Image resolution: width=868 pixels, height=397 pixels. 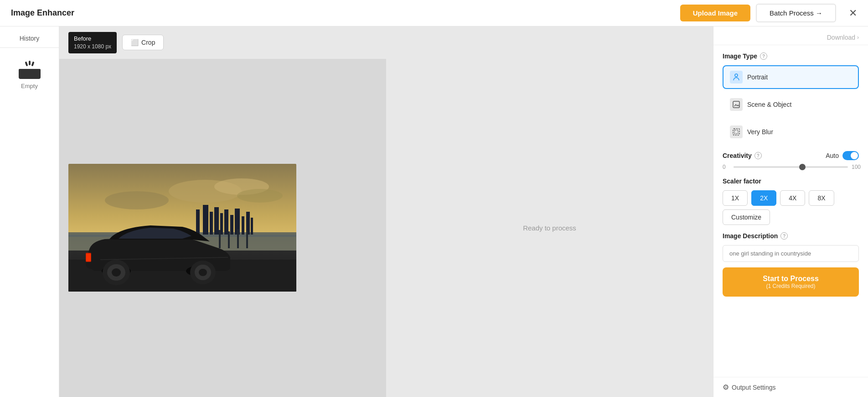 What do you see at coordinates (764, 56) in the screenshot?
I see `image-type-info-icon: ?` at bounding box center [764, 56].